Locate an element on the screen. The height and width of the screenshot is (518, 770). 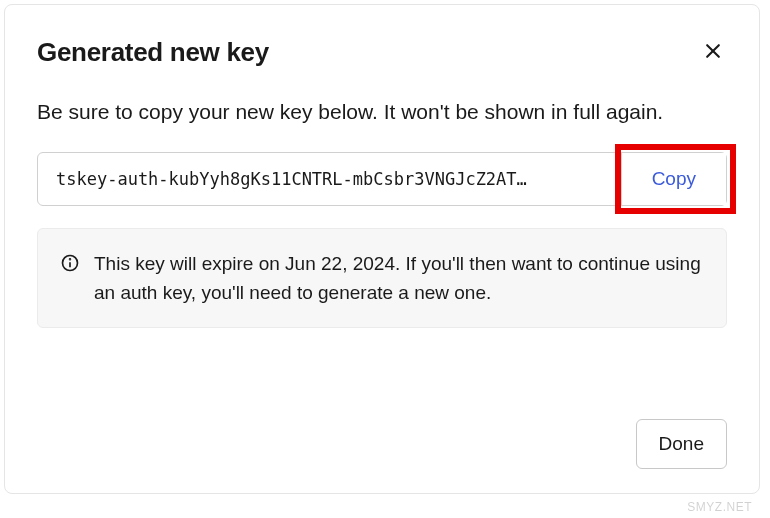
close-icon is located at coordinates (713, 51).